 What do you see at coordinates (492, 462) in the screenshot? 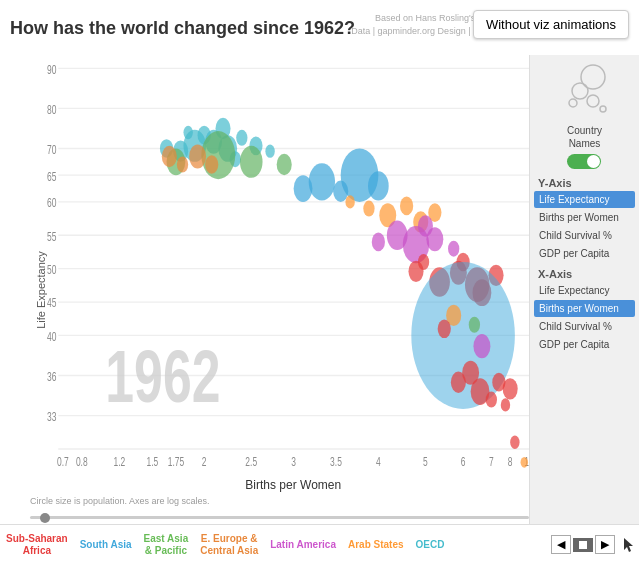
I see `svg-text: 7` at bounding box center [492, 462].